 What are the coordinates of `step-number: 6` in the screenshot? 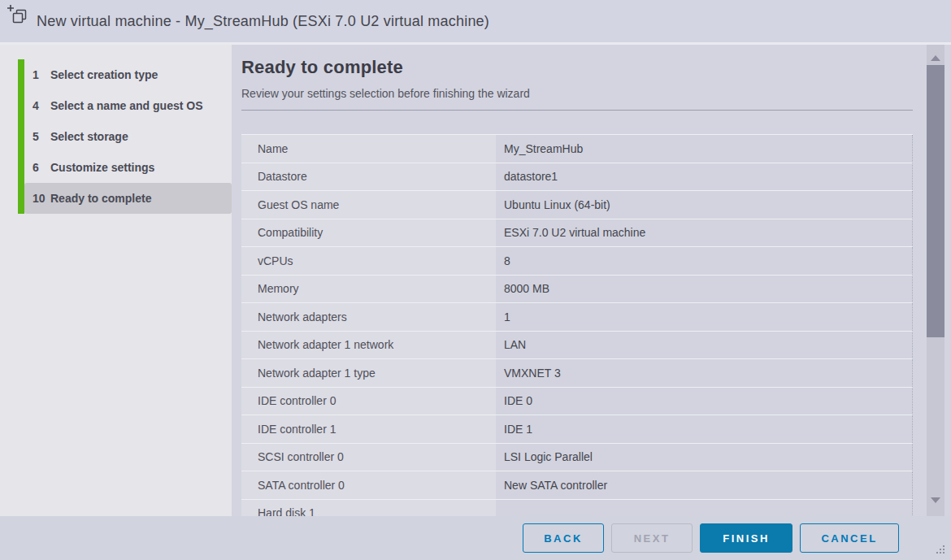 It's located at (41, 167).